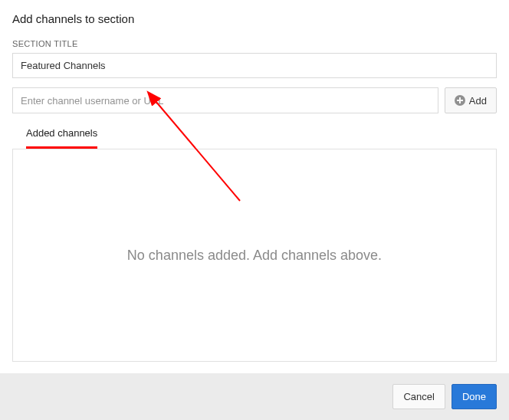  I want to click on plus-circle-icon, so click(460, 100).